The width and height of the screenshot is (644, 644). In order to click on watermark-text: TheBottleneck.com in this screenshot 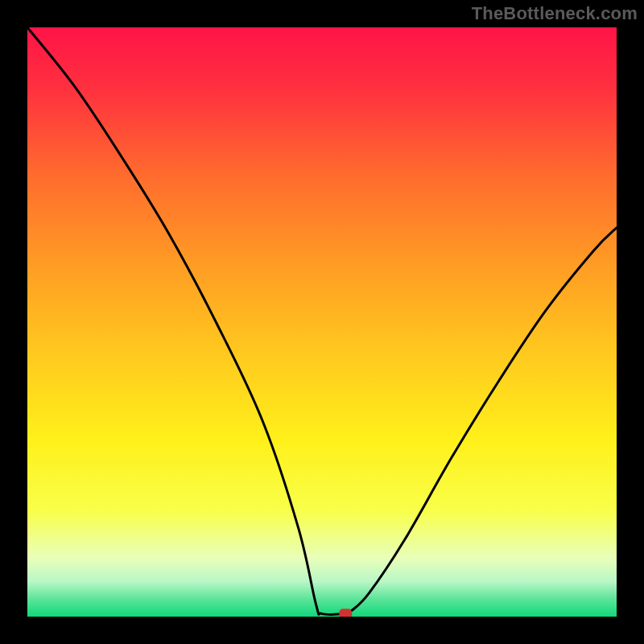, I will do `click(555, 14)`.